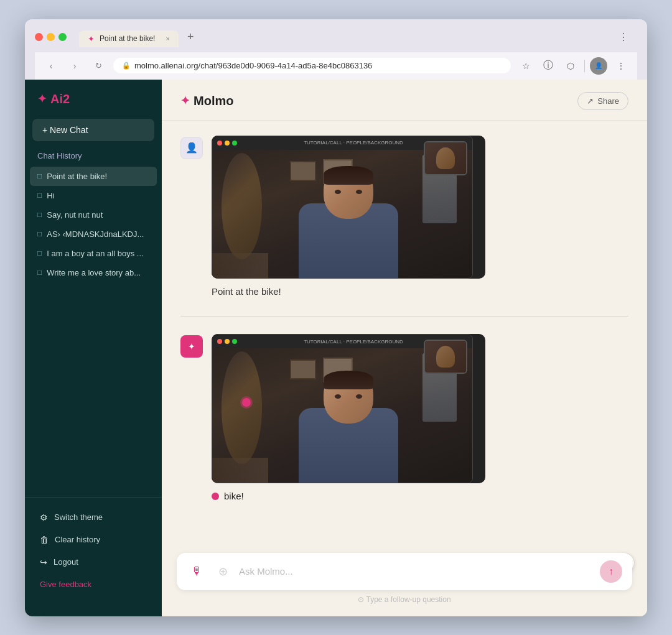 This screenshot has width=672, height=635. I want to click on back-button: ‹, so click(51, 66).